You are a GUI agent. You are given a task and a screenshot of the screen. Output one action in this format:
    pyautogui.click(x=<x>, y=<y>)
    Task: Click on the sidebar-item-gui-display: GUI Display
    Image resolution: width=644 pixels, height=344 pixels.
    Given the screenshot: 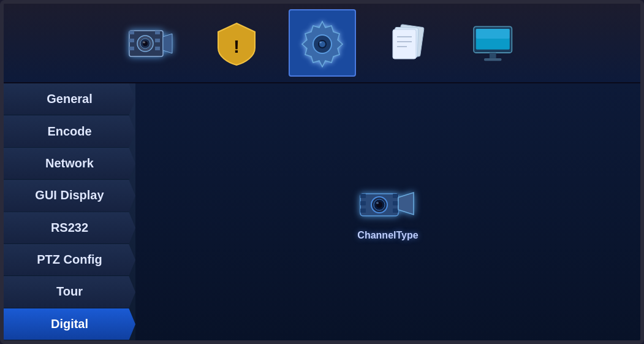 What is the action you would take?
    pyautogui.click(x=70, y=196)
    